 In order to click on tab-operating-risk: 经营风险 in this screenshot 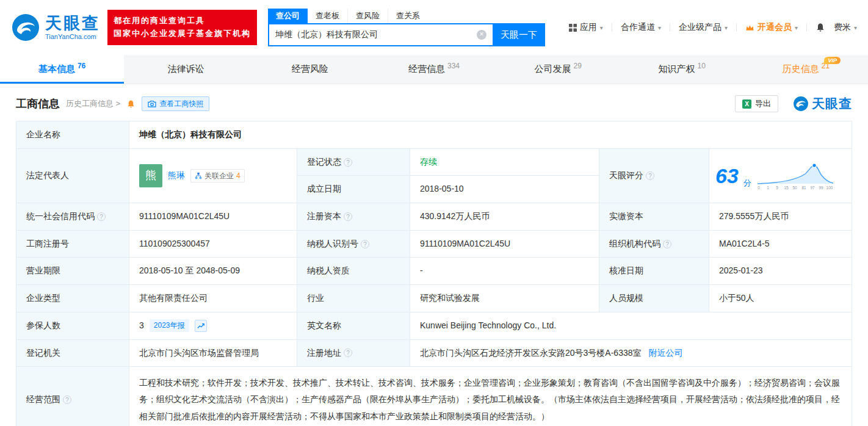, I will do `click(310, 70)`.